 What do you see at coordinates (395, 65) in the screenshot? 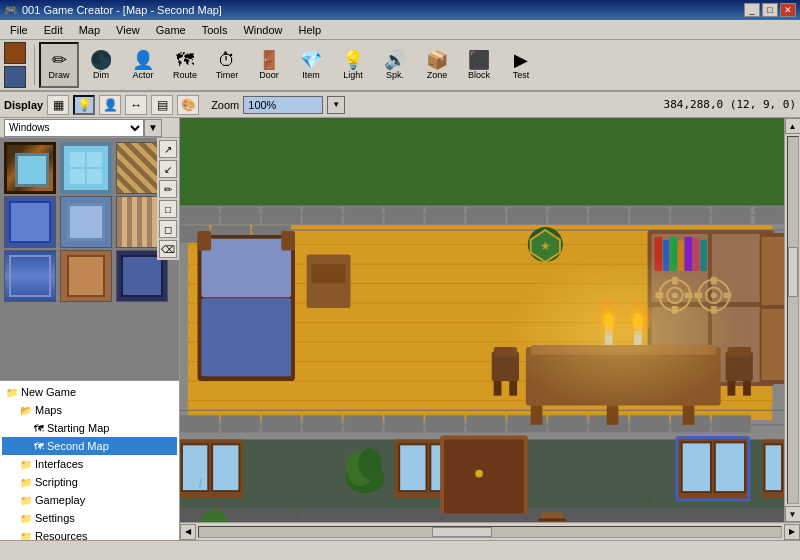
I see `spk-button: 🔊 Spk.` at bounding box center [395, 65].